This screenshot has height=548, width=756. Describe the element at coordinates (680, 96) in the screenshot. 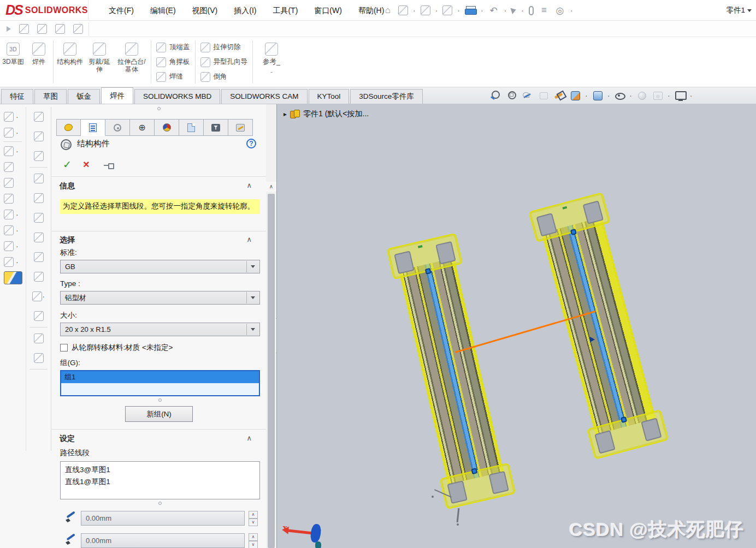

I see `view-settings-icon` at that location.